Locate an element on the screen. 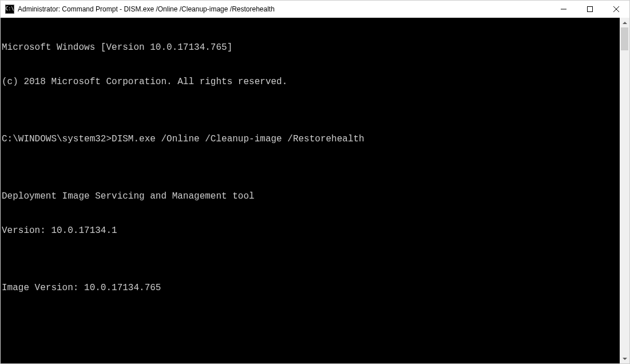  minimize-icon is located at coordinates (564, 9).